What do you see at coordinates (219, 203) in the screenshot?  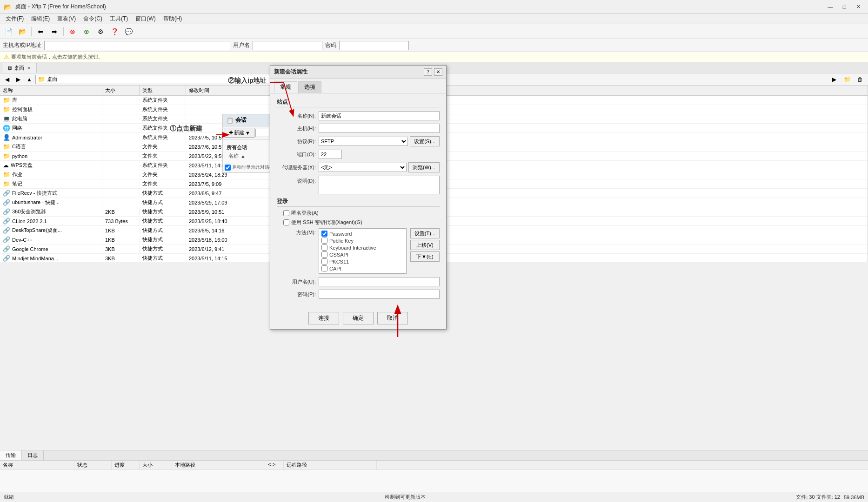 I see `file-date: 2023/5/29, 17:09` at bounding box center [219, 203].